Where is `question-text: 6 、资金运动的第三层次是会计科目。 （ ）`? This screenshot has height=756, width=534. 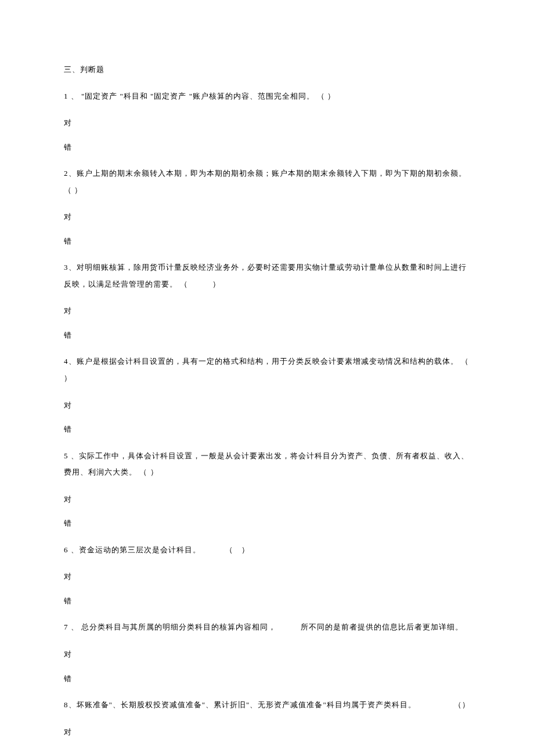 question-text: 6 、资金运动的第三层次是会计科目。 （ ） is located at coordinates (267, 550).